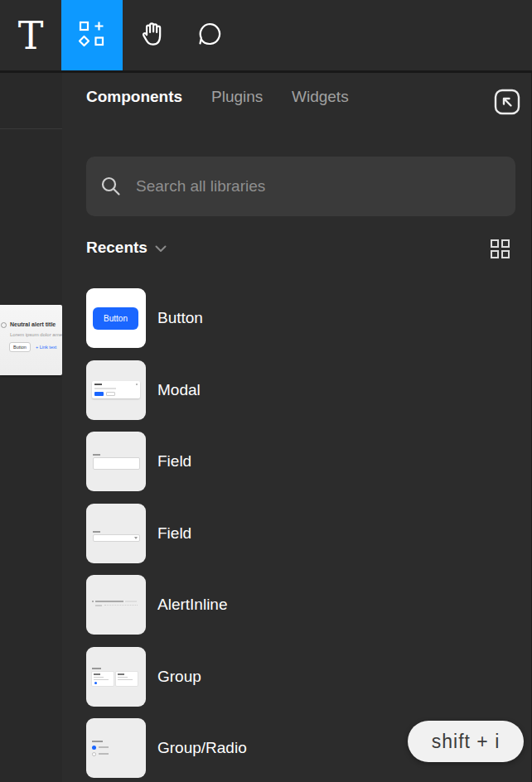  What do you see at coordinates (116, 464) in the screenshot?
I see `thumb-input-preview` at bounding box center [116, 464].